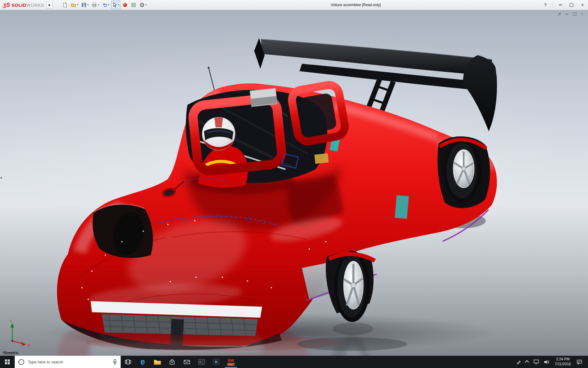  I want to click on x-axis-label: X, so click(29, 345).